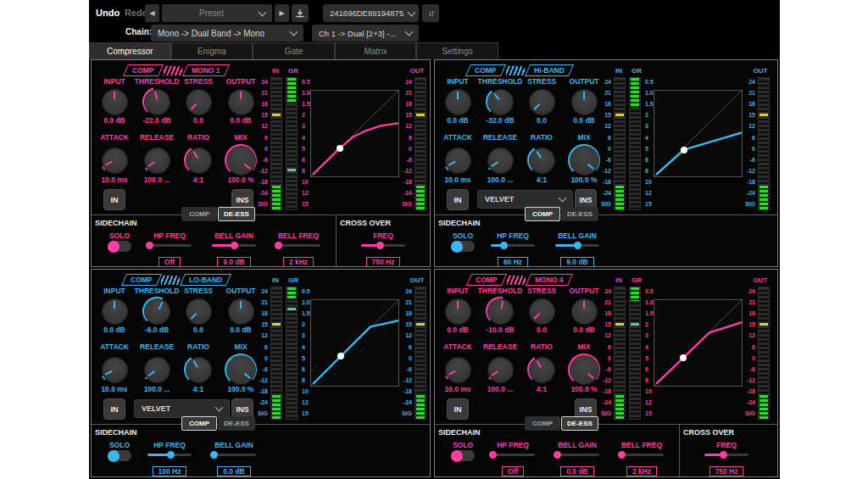  I want to click on gr-scale-tick: 8, so click(647, 171).